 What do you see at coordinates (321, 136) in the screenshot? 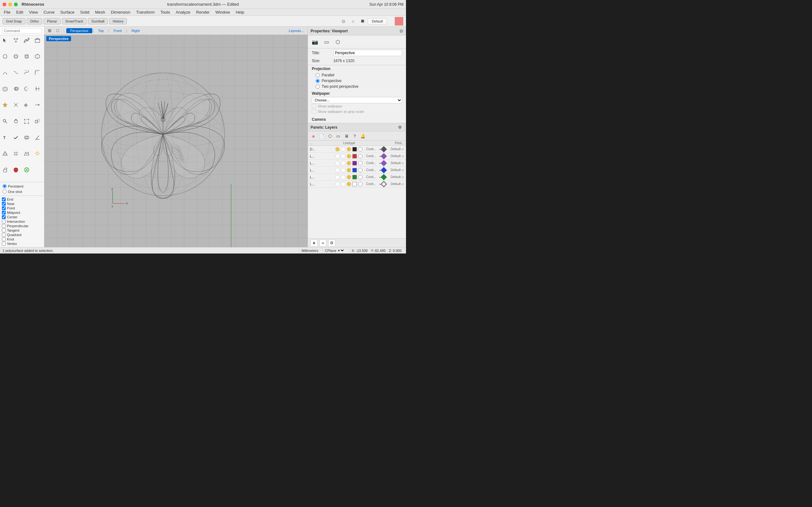
I see `layer-icon-2: 📄` at bounding box center [321, 136].